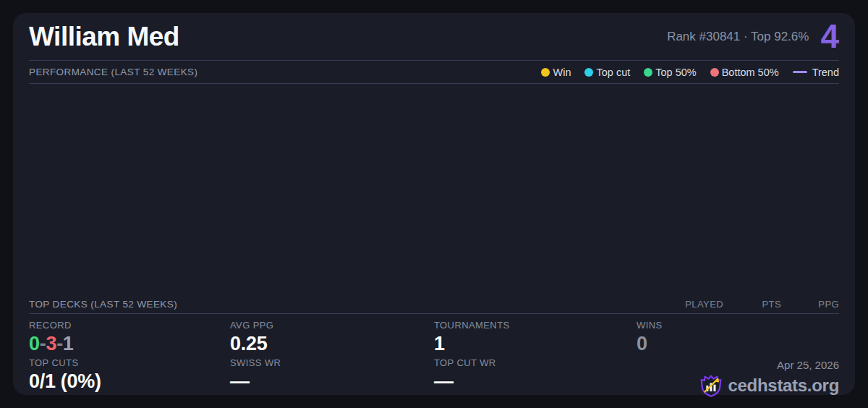 Image resolution: width=868 pixels, height=408 pixels. Describe the element at coordinates (535, 339) in the screenshot. I see `stat-tournaments: TOURNAMENTS 1` at that location.